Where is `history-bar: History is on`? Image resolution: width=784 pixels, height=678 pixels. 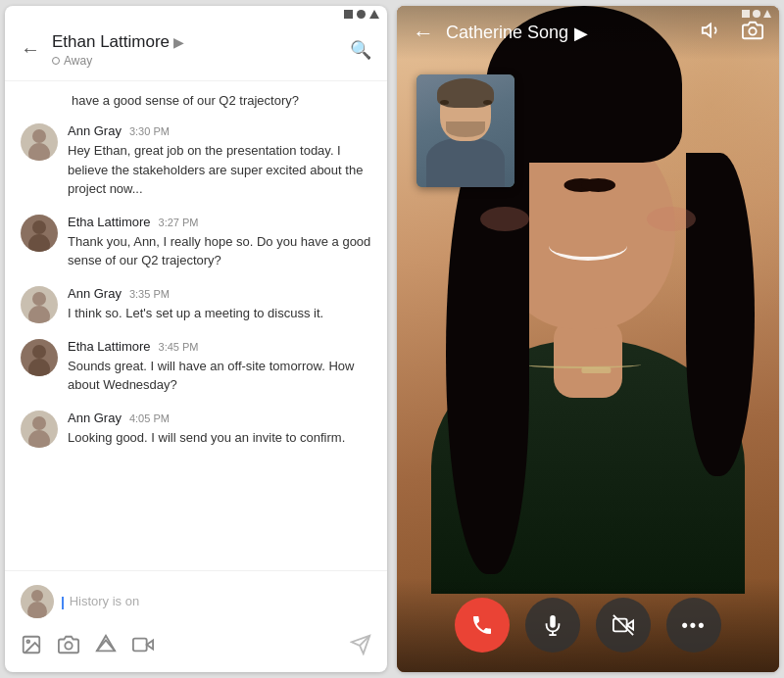 history-bar: History is on is located at coordinates (196, 602).